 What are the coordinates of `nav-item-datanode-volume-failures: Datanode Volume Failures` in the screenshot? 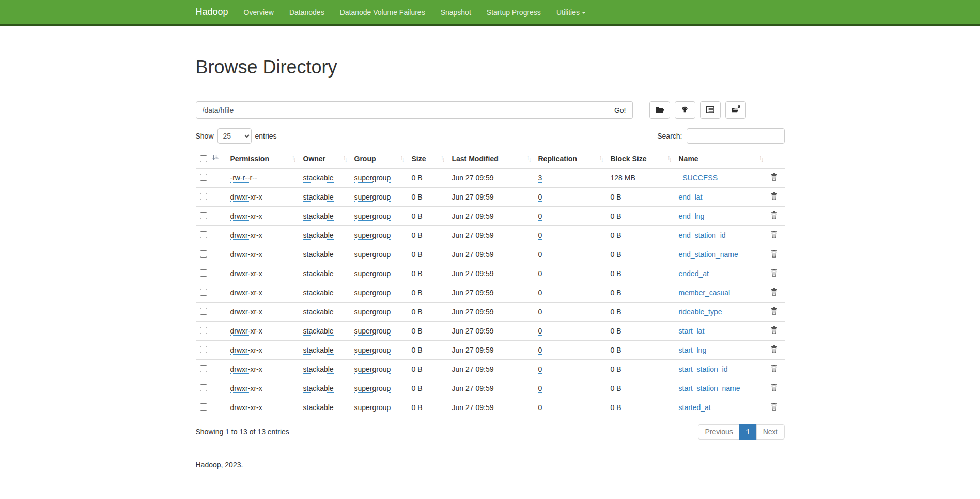 It's located at (382, 12).